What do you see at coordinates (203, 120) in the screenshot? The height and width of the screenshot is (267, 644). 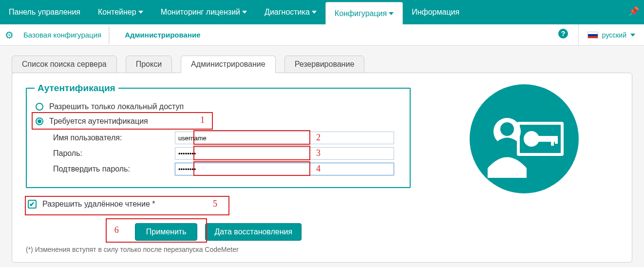 I see `annotation-num-1: 1` at bounding box center [203, 120].